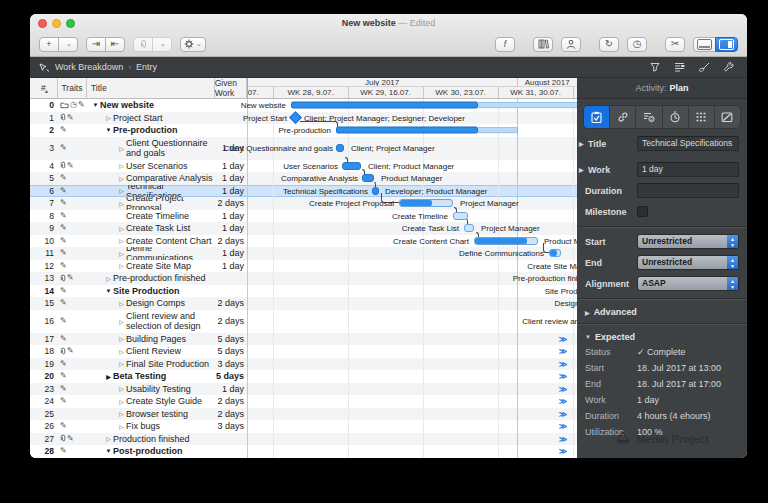 The image size is (768, 503). What do you see at coordinates (304, 216) in the screenshot?
I see `table-row: 8✎Create Timeline1 dayCreate Timeline` at bounding box center [304, 216].